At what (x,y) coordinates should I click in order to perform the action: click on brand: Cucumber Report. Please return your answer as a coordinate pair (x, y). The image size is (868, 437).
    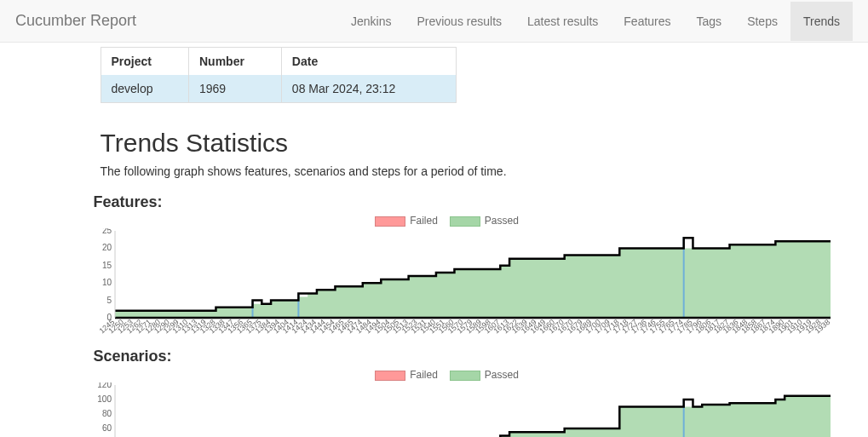
    Looking at the image, I should click on (76, 20).